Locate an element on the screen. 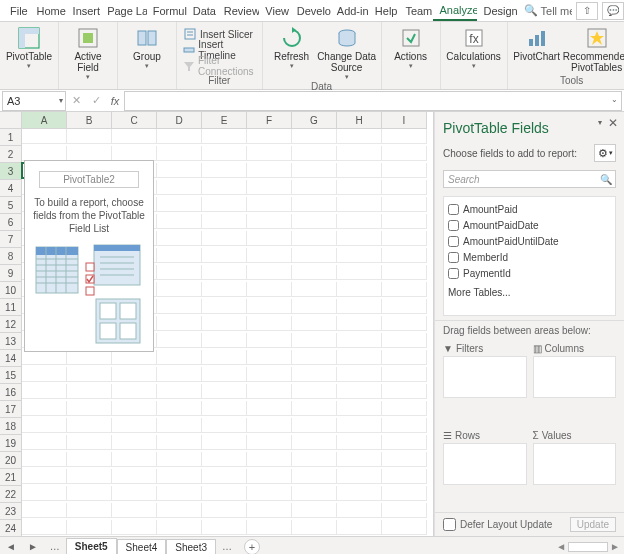 This screenshot has height=554, width=624. values-area: ΣValues is located at coordinates (575, 468).